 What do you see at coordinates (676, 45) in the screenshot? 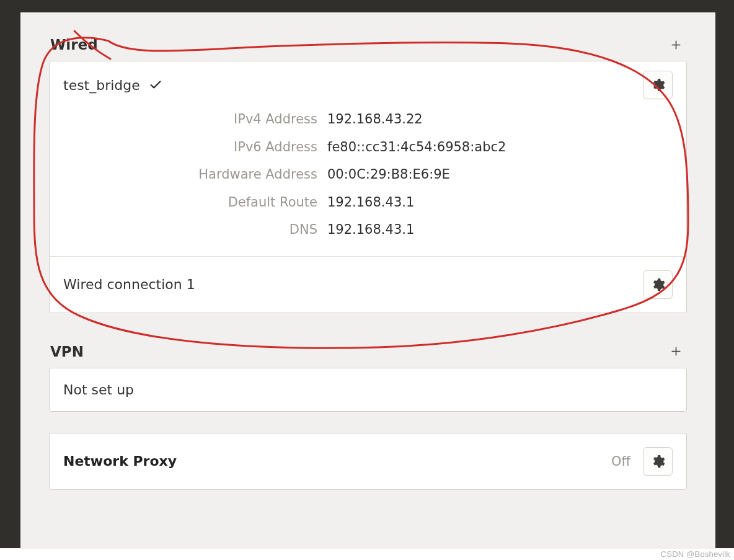
I see `add-wired-button` at bounding box center [676, 45].